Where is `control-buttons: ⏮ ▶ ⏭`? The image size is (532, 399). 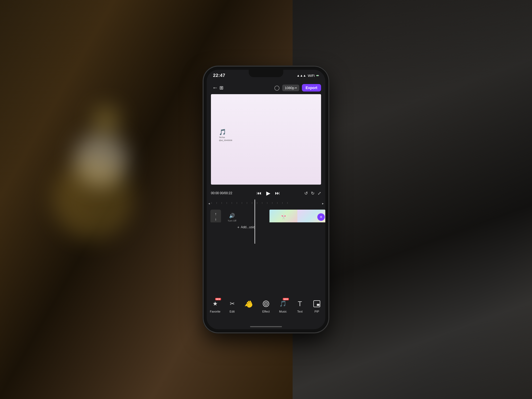 control-buttons: ⏮ ▶ ⏭ is located at coordinates (268, 193).